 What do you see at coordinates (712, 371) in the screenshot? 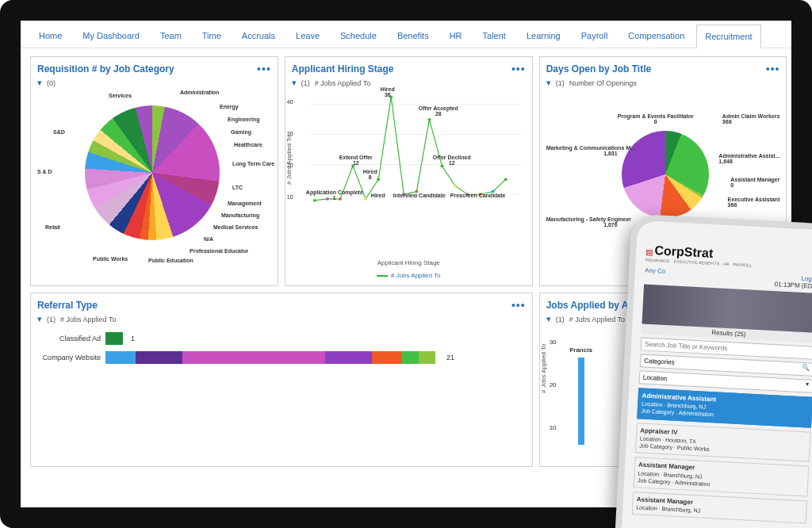
I see `mobile-preview: ▤ CorpStrat INSURANCE · EXECUTIVE BENEFI…` at bounding box center [712, 371].